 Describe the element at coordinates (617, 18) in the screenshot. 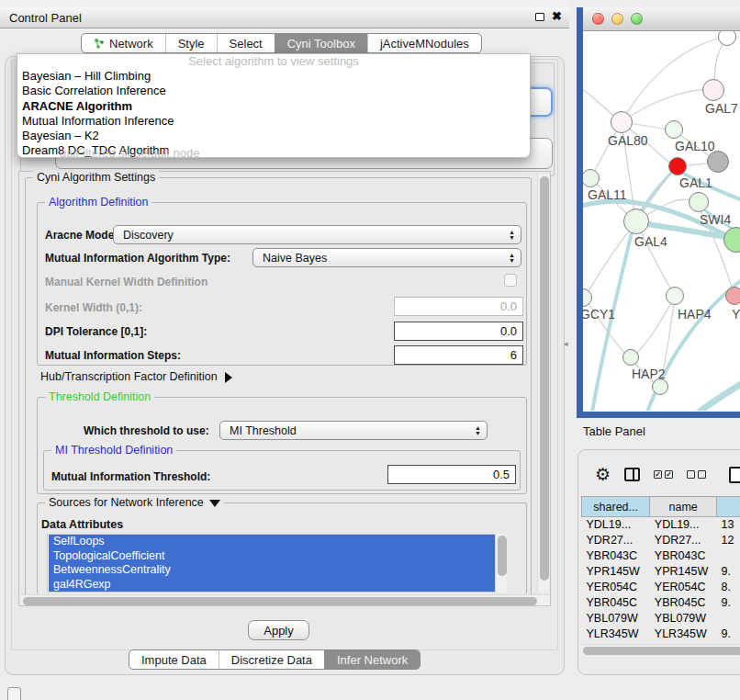

I see `minimize-button-icon` at that location.